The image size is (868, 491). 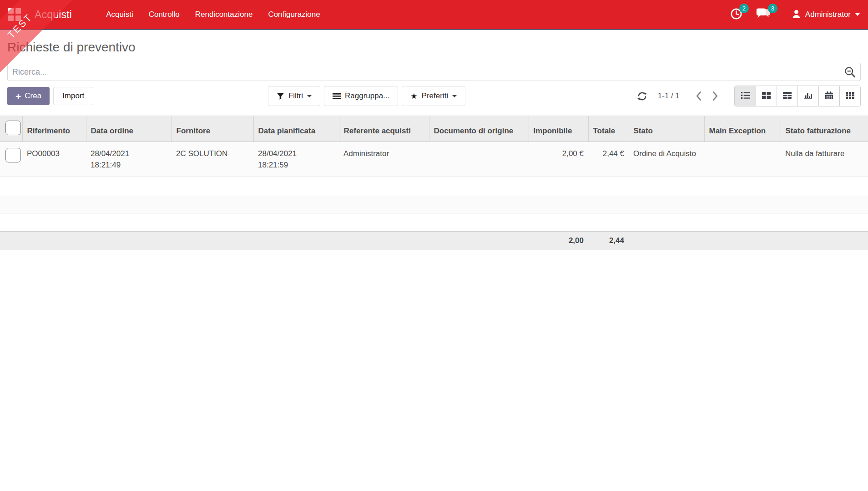 I want to click on cell-referente-acquisti: Administrator, so click(x=384, y=159).